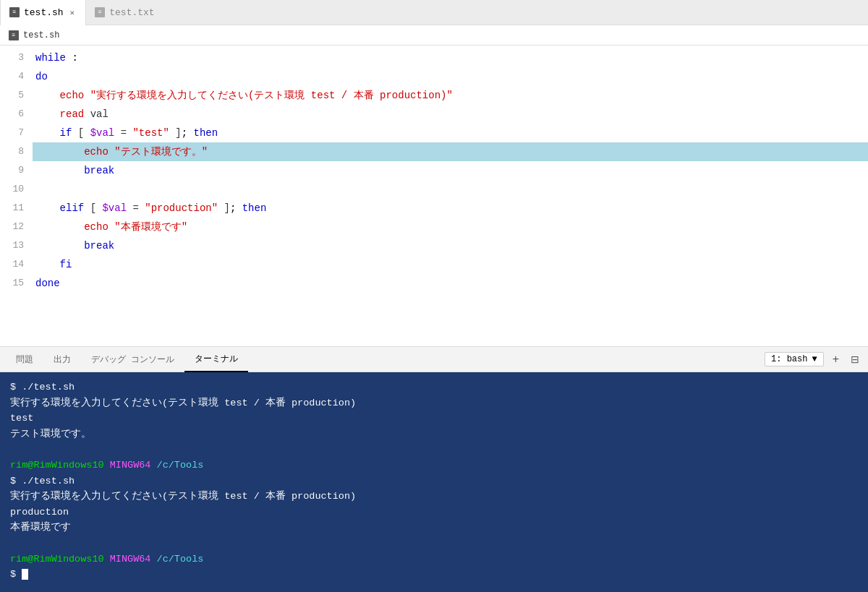  I want to click on line-numbers: 3 4 5 6 7 8 9 10 11 12 13 14 15, so click(16, 196).